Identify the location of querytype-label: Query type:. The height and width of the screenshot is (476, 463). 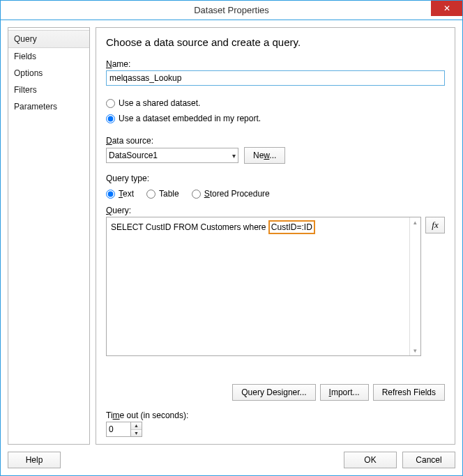
(275, 178).